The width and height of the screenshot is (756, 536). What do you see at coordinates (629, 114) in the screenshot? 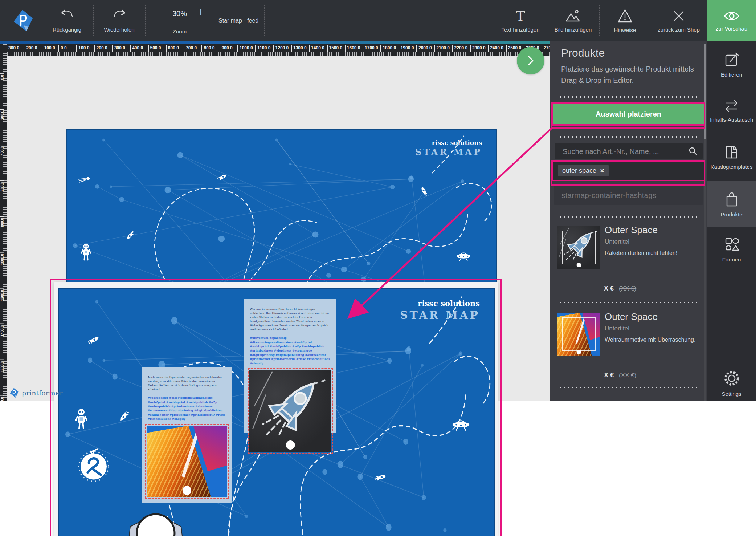
I see `place-selection-button: Auswahl platzieren` at bounding box center [629, 114].